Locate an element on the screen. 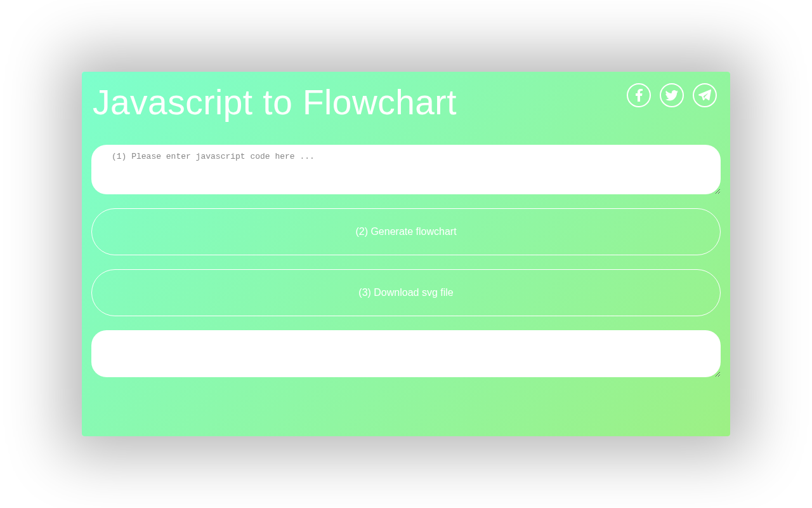 The height and width of the screenshot is (508, 812). twitter-icon is located at coordinates (672, 95).